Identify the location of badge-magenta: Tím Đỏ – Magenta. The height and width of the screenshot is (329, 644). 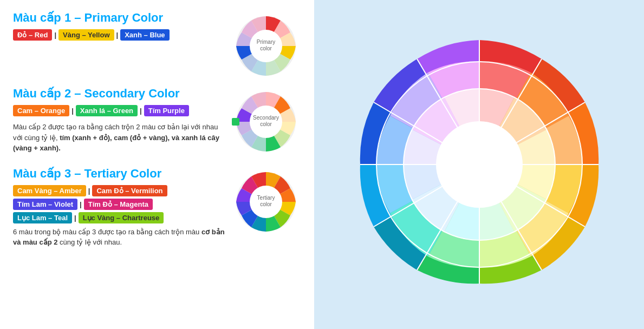
(118, 205).